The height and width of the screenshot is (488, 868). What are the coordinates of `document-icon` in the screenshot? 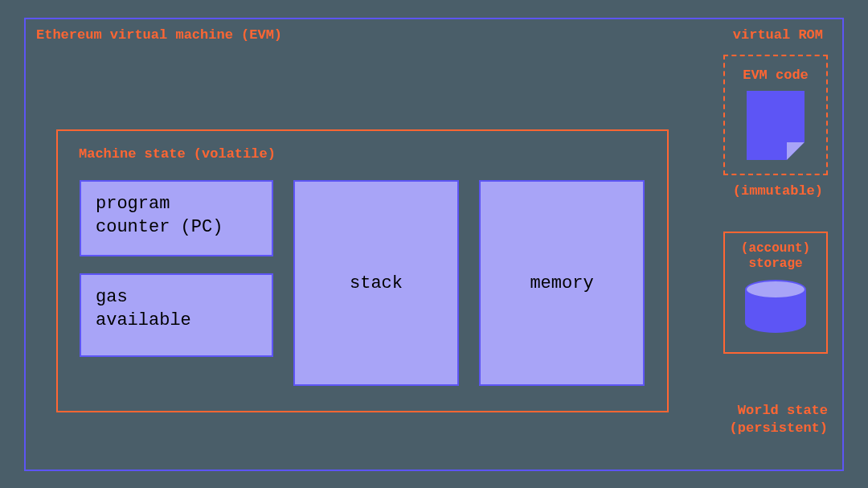 It's located at (776, 125).